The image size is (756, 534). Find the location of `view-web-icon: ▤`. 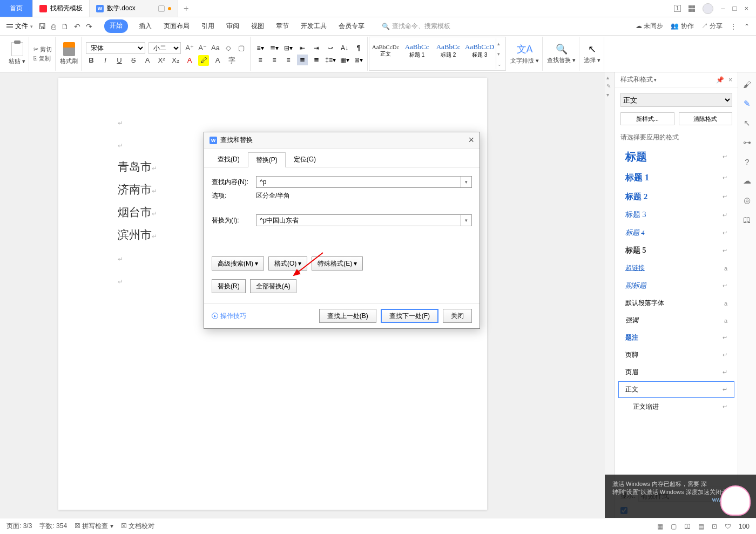

view-web-icon: ▤ is located at coordinates (701, 526).